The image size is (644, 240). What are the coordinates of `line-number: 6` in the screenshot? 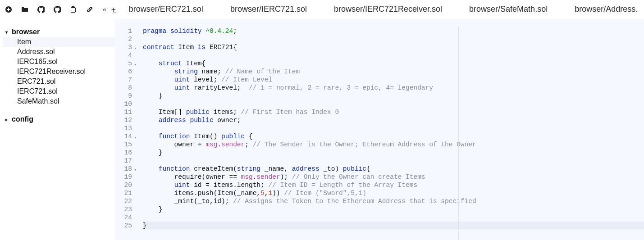 It's located at (123, 72).